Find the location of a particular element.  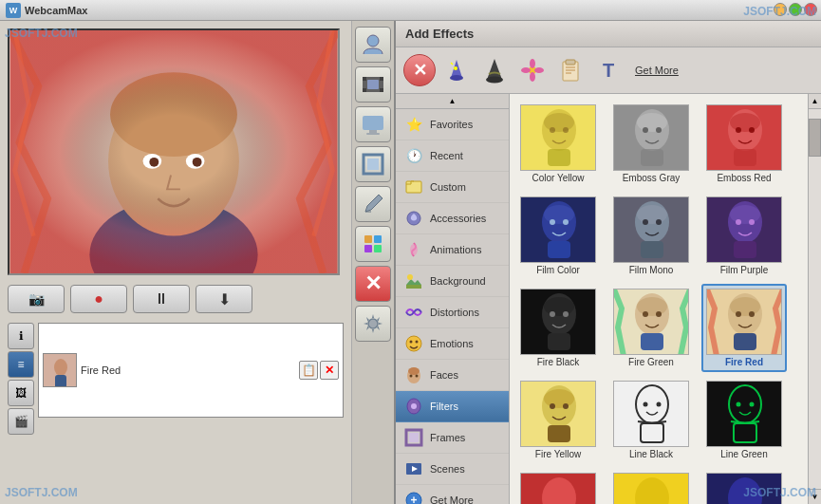

effects-scroll-down: ▼ is located at coordinates (814, 496).